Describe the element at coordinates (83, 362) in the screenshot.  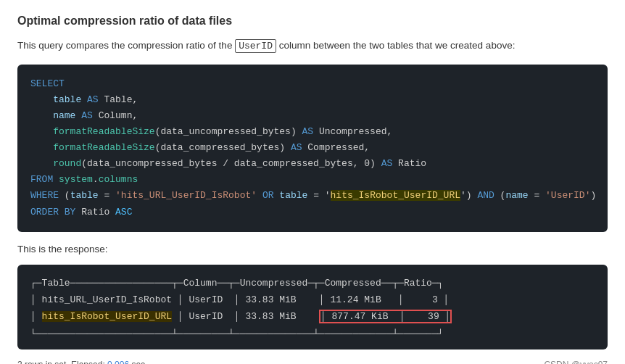
I see `rows-info: 2 rows in set. Elapsed: 0.006 sec.` at that location.